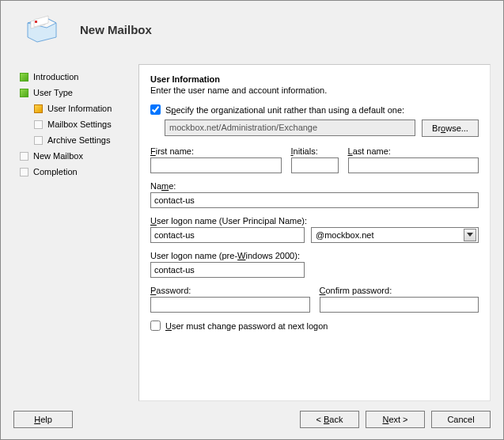  Describe the element at coordinates (38, 109) in the screenshot. I see `current-step-icon` at that location.